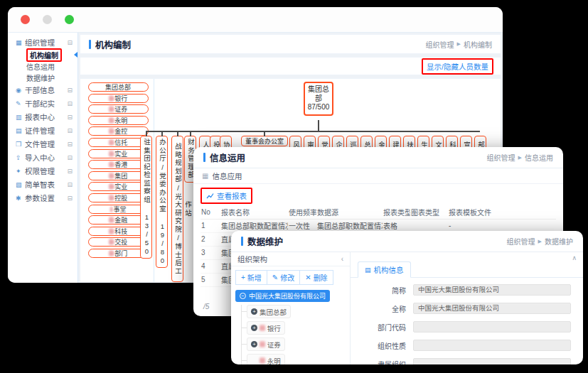 This screenshot has height=373, width=588. I want to click on sidebar-item-label: 权限管理, so click(46, 171).